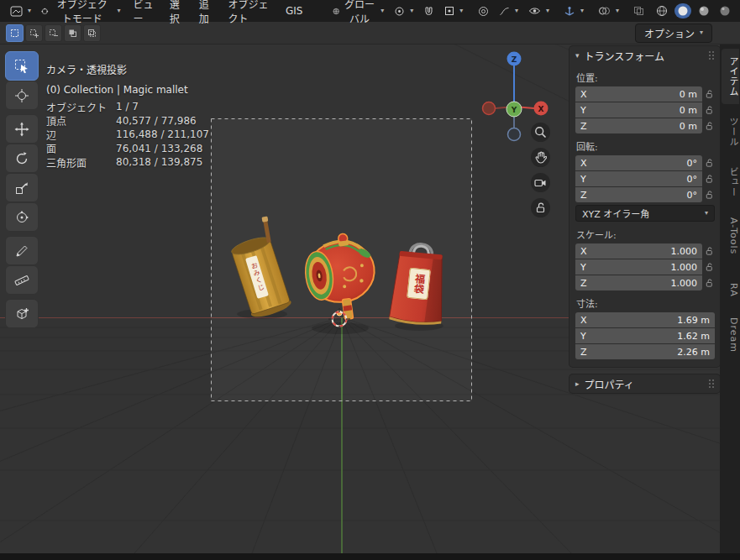  What do you see at coordinates (638, 179) in the screenshot?
I see `rotation-y-field: Y0°` at bounding box center [638, 179].